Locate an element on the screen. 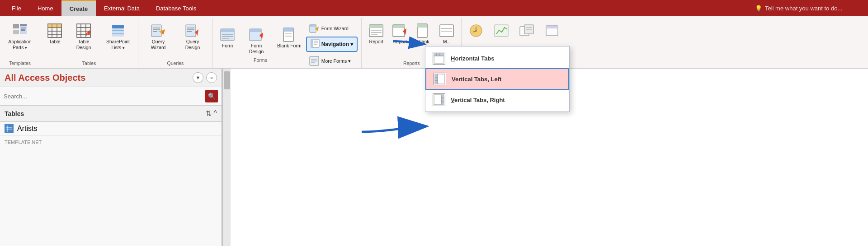  sharepoint-lists-button: SharePoint Lists is located at coordinates (118, 36).